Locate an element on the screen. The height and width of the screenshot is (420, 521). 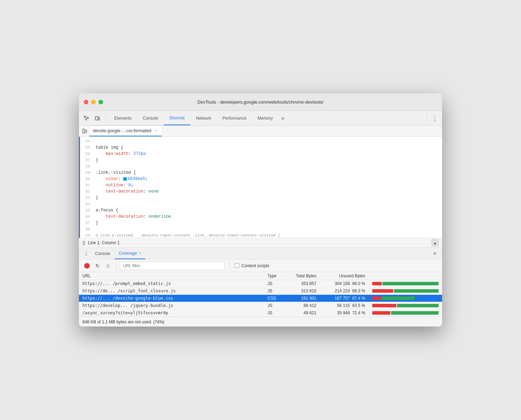
bottom-panel: ⋮ Console Coverage × × ↻ ⊘ Content scrip… is located at coordinates (260, 287).